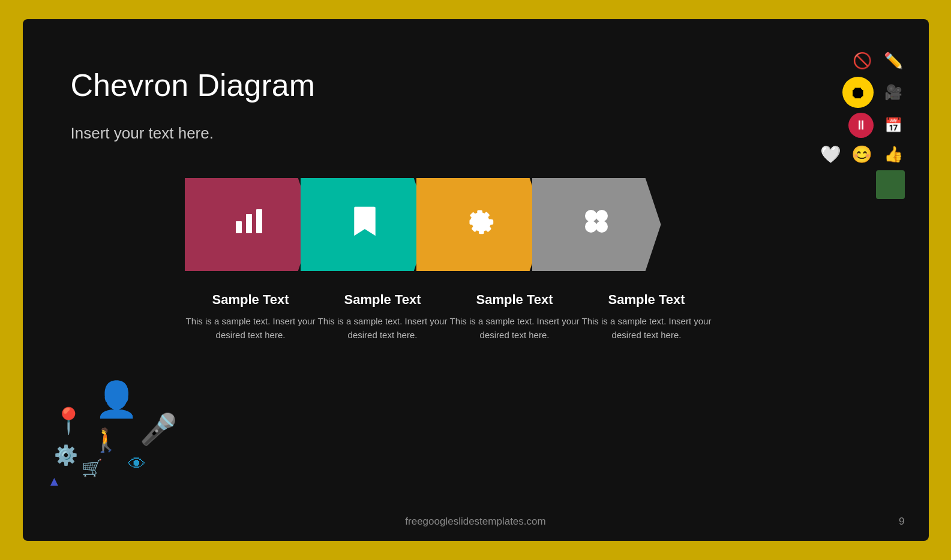 This screenshot has width=951, height=560. I want to click on footer-text: freegoogleslidestemplates.com, so click(476, 522).